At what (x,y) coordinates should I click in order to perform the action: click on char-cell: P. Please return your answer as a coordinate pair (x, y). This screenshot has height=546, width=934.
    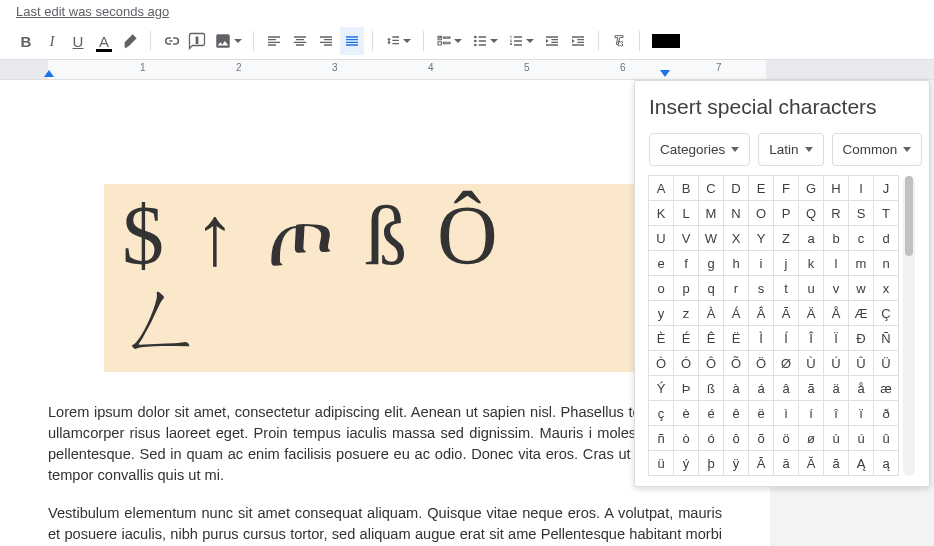
    Looking at the image, I should click on (786, 213).